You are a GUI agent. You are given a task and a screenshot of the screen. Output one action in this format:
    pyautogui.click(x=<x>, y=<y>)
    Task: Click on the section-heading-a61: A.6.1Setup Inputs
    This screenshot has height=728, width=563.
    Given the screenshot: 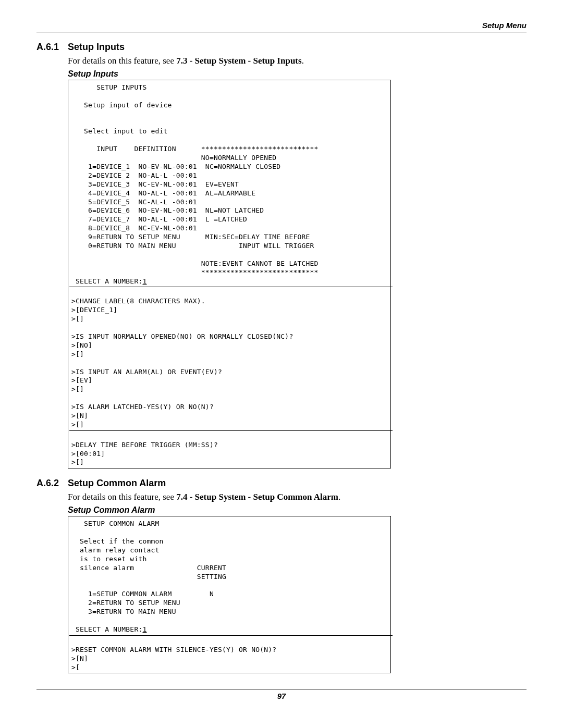 What is the action you would take?
    pyautogui.click(x=282, y=47)
    